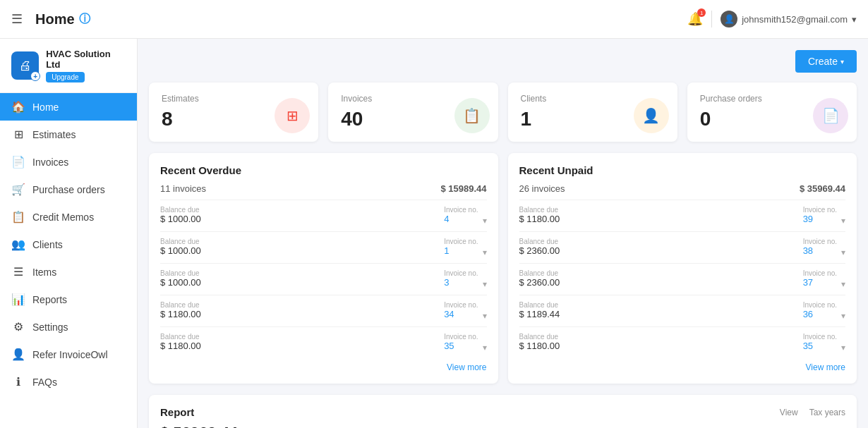 The image size is (868, 428). What do you see at coordinates (789, 19) in the screenshot?
I see `user-menu: 👤 johnsmith152@gmail.com ▾` at bounding box center [789, 19].